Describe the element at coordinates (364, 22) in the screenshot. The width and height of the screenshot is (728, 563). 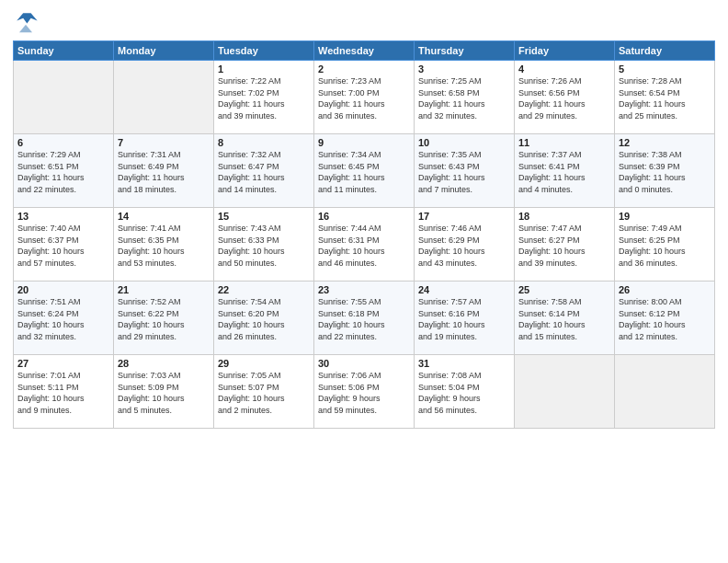
I see `header` at that location.